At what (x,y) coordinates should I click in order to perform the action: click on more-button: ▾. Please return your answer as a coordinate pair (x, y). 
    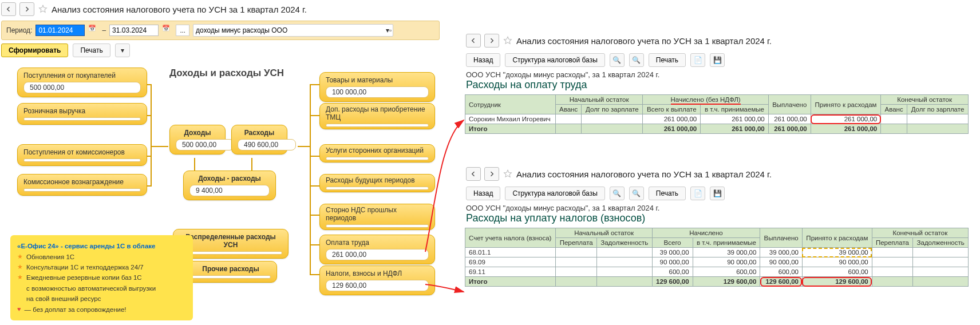
    Looking at the image, I should click on (122, 50).